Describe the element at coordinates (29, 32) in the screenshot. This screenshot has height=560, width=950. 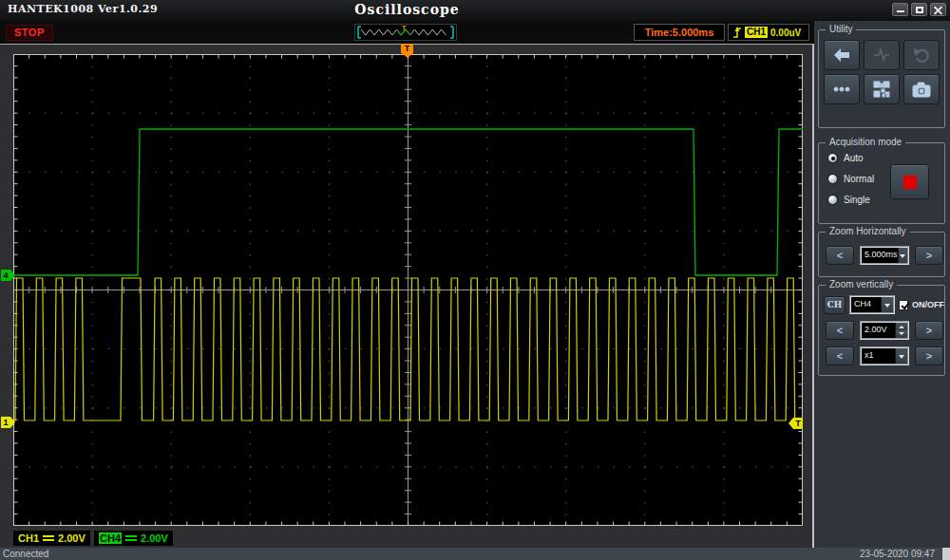
I see `stop-button: STOP` at that location.